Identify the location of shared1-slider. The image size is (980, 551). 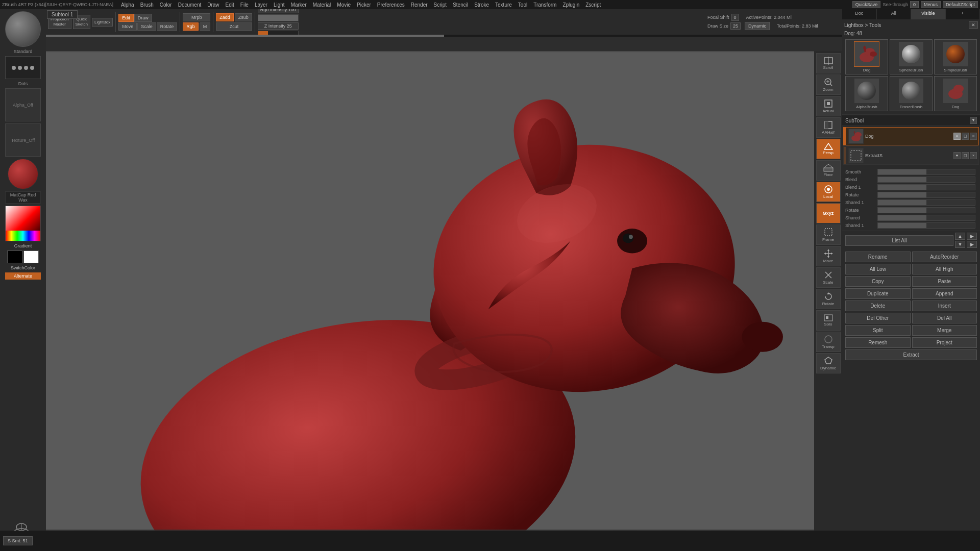
(926, 203).